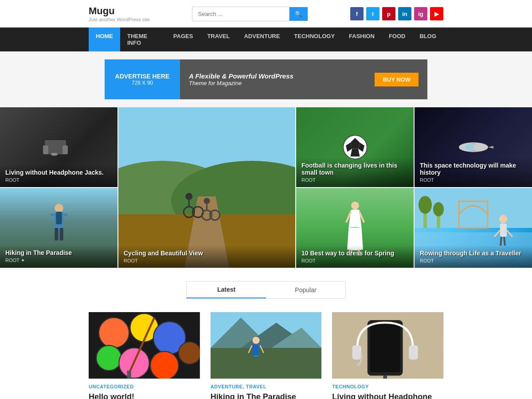  What do you see at coordinates (397, 39) in the screenshot?
I see `nav-food: FOOD` at bounding box center [397, 39].